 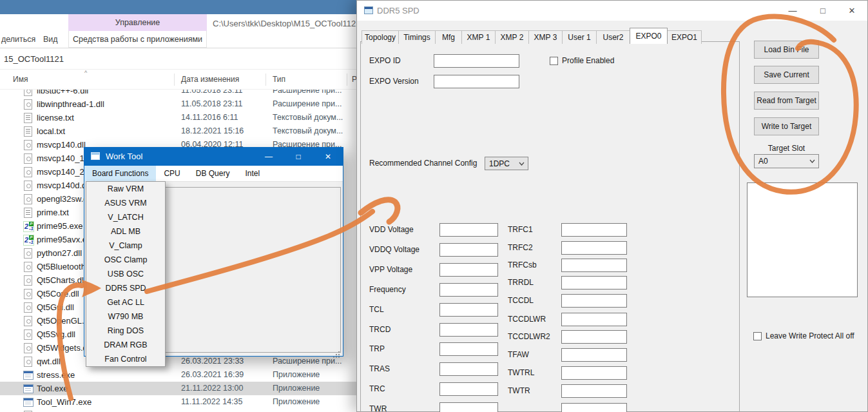 What do you see at coordinates (126, 302) in the screenshot?
I see `menu-item-get-ac-ll: Get AC LL` at bounding box center [126, 302].